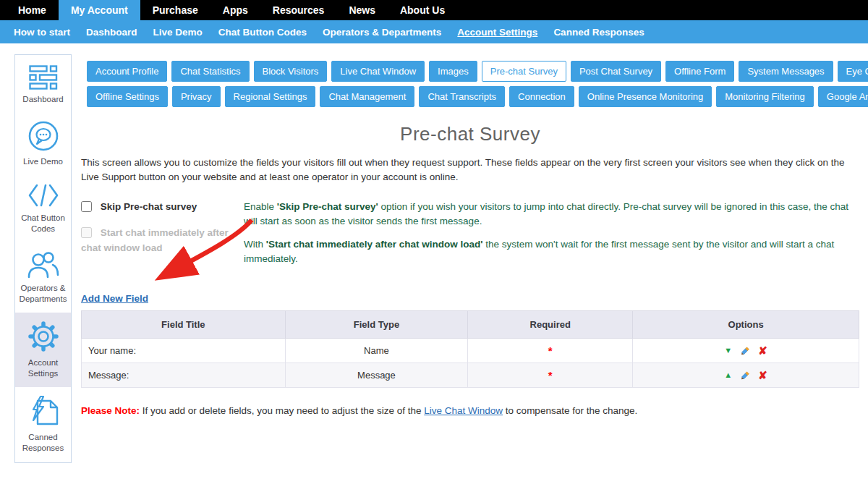  Describe the element at coordinates (470, 351) in the screenshot. I see `table-row: Your name: Name * ▼` at that location.